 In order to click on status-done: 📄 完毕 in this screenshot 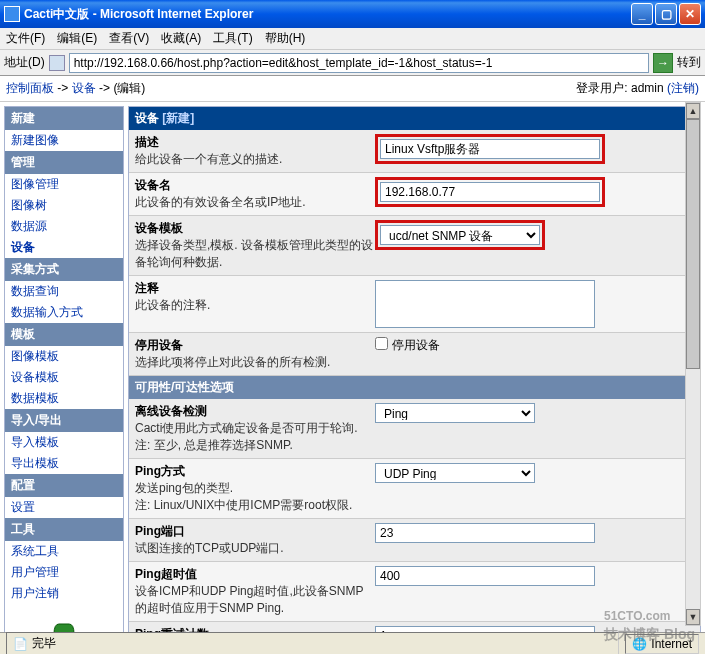, I will do `click(312, 643)`.